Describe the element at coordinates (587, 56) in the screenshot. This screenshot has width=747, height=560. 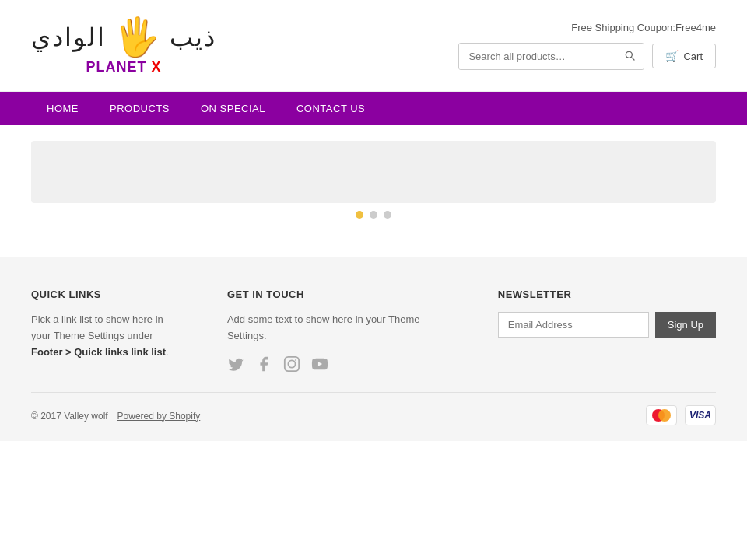
I see `header-actions: 🛒 Cart` at that location.